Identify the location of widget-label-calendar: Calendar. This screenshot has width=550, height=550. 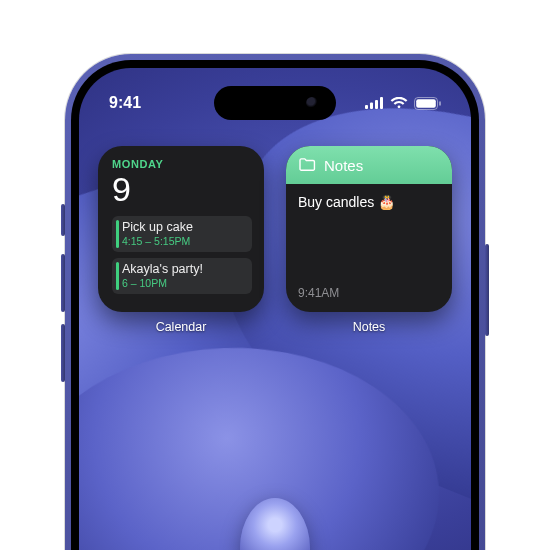
(182, 327).